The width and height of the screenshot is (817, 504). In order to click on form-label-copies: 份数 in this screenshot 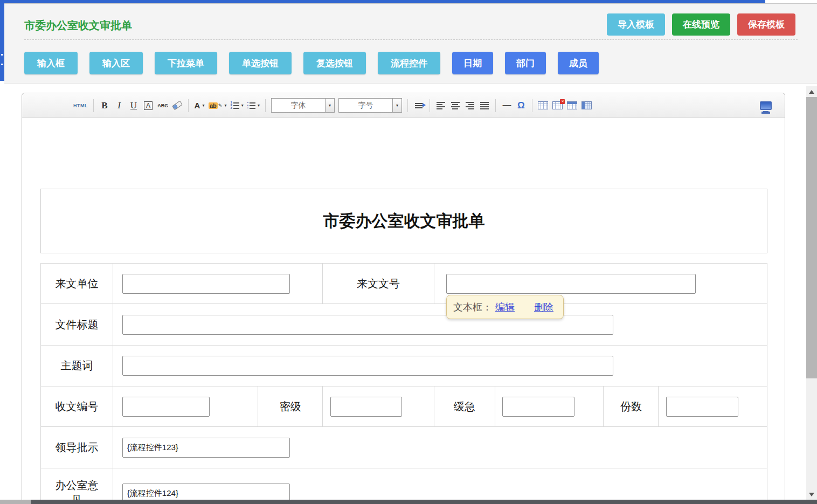, I will do `click(631, 406)`.